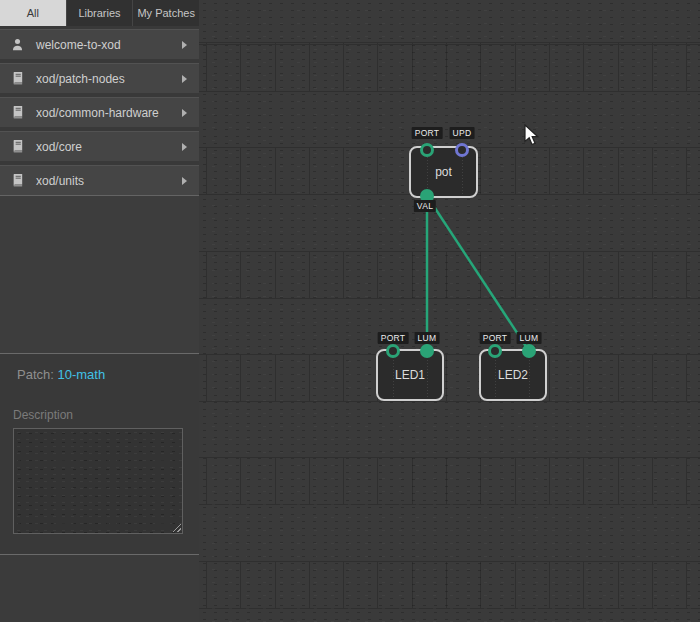  Describe the element at coordinates (530, 338) in the screenshot. I see `pin-label-led2-lum: LUM` at that location.